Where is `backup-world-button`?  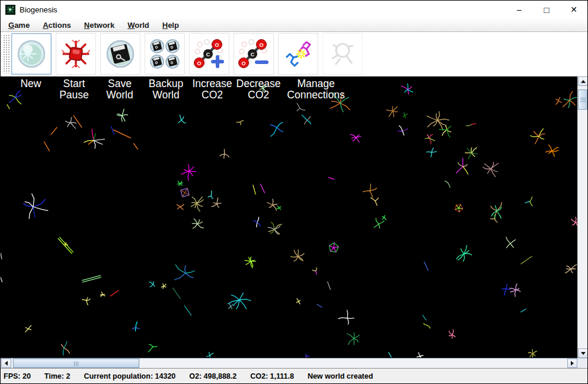
backup-world-button is located at coordinates (165, 54).